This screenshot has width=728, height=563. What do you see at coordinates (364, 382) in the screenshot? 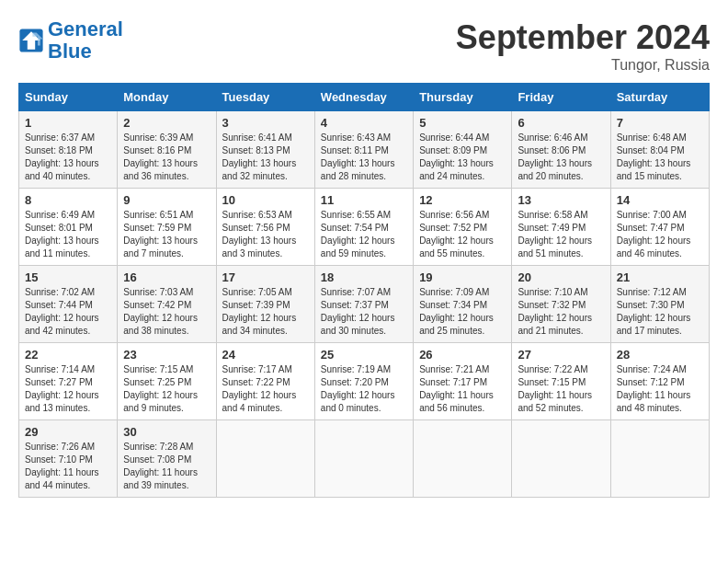
I see `calendar-cell: 25Sunrise: 7:19 AM Sunset: 7:20 PM Dayli…` at bounding box center [364, 382].